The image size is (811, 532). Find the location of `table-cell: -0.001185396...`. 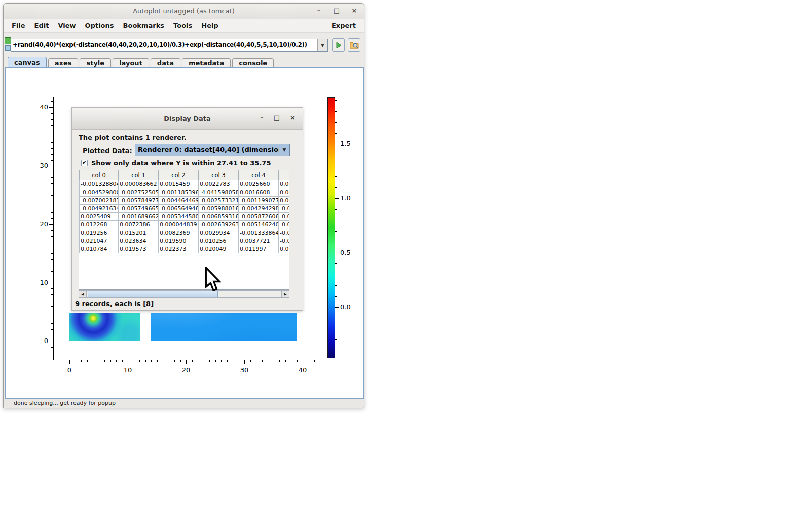

table-cell: -0.001185396... is located at coordinates (178, 193).